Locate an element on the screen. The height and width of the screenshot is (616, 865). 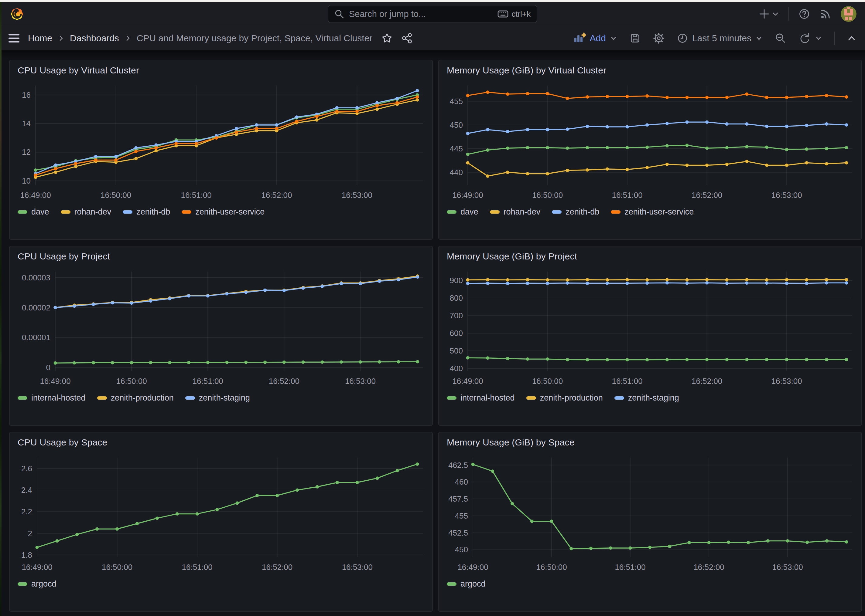
breadcrumb-dashboards: Dashboards is located at coordinates (95, 38).